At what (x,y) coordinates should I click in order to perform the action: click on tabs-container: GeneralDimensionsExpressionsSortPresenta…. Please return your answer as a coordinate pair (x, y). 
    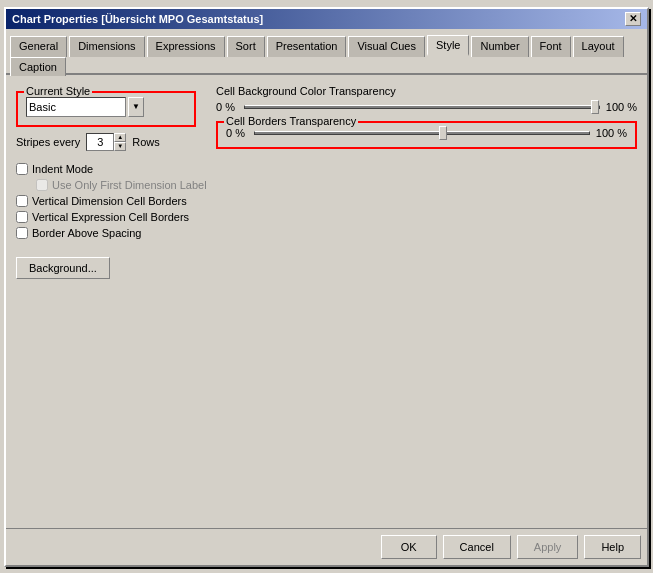
    Looking at the image, I should click on (326, 52).